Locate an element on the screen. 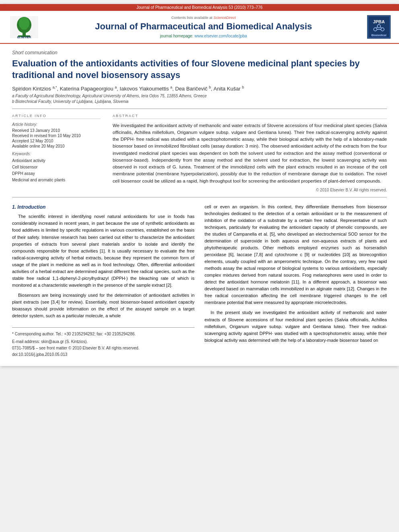 The height and width of the screenshot is (532, 399). svg-text: Biomedical is located at coordinates (379, 35).